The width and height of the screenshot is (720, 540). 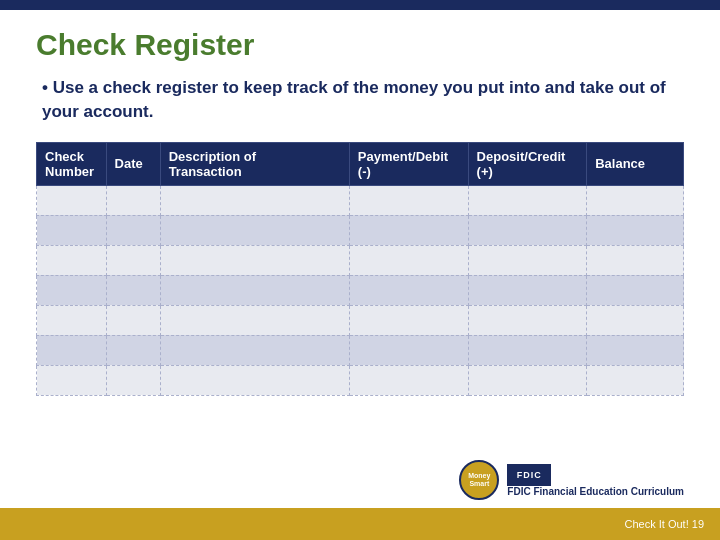 I want to click on money-smart-label: MoneySmart, so click(x=479, y=480).